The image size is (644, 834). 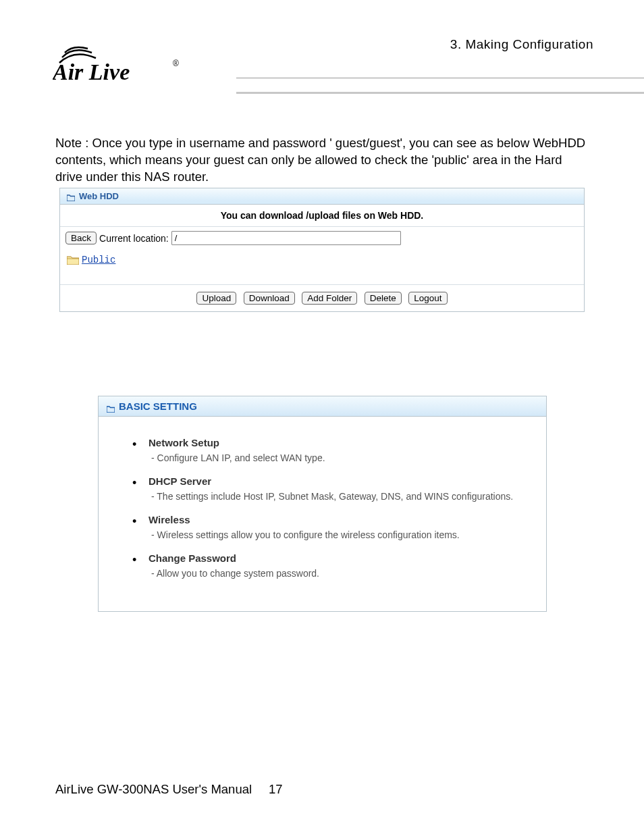 I want to click on basic-setting-header: BASIC SETTING, so click(x=323, y=407).